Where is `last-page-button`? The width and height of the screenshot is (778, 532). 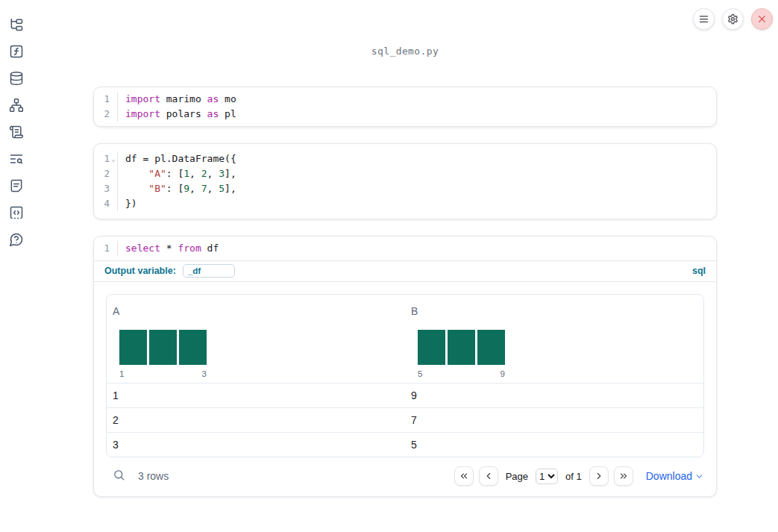
last-page-button is located at coordinates (624, 476).